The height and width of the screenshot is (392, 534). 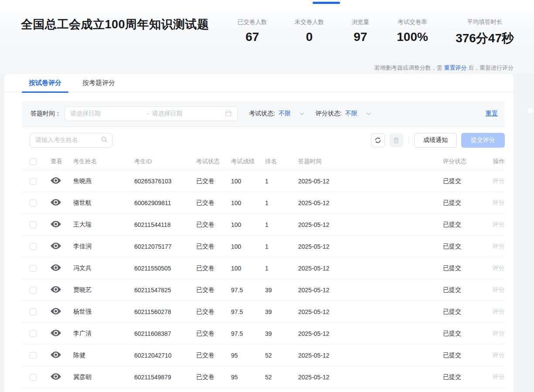 I want to click on exam-status-select: 不限, so click(x=285, y=114).